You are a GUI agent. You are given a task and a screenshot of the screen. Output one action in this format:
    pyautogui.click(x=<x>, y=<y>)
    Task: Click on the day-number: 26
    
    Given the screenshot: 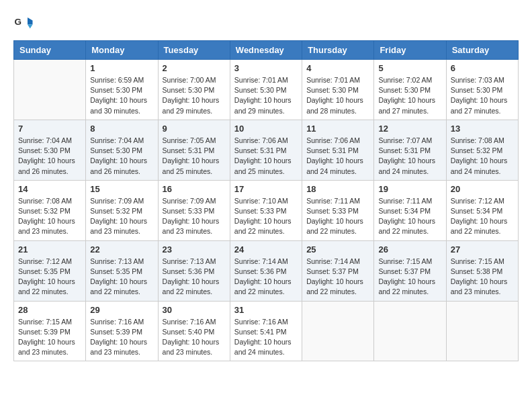 What is the action you would take?
    pyautogui.click(x=410, y=250)
    